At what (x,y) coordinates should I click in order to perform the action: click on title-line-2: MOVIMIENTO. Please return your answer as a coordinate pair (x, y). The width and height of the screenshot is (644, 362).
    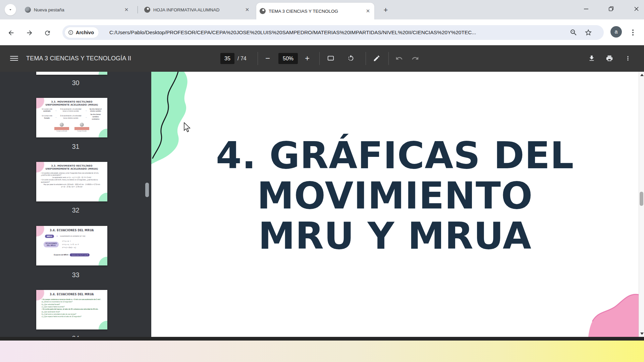
    Looking at the image, I should click on (395, 196).